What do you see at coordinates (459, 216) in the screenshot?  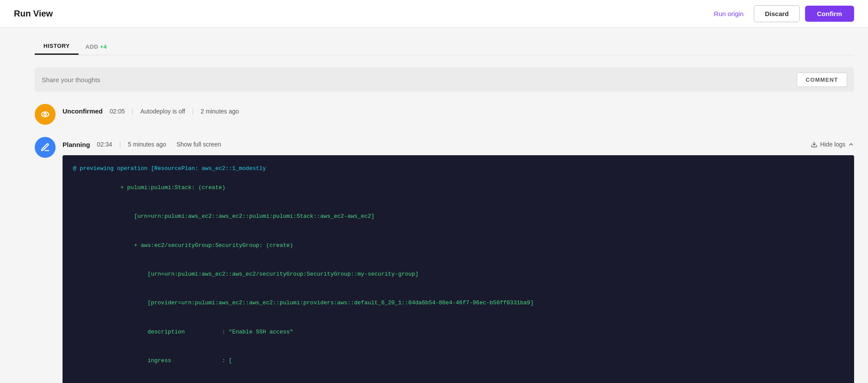 I see `code-line-3: [urn=urn:pulumi:aws_ec2::aws_ec2::pulumi…` at bounding box center [459, 216].